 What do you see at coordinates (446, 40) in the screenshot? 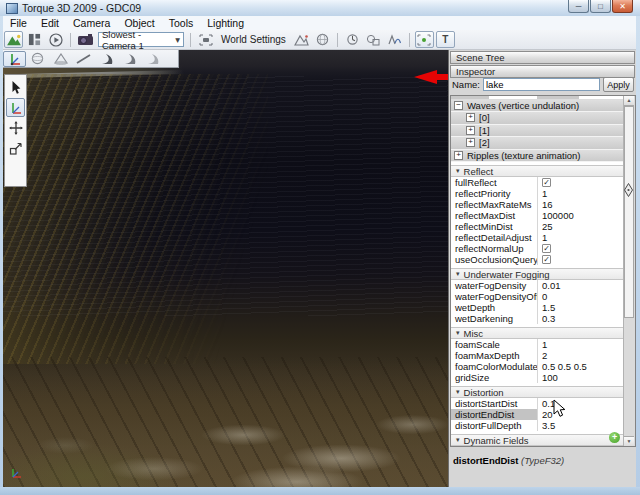
I see `text-tool-button: T` at bounding box center [446, 40].